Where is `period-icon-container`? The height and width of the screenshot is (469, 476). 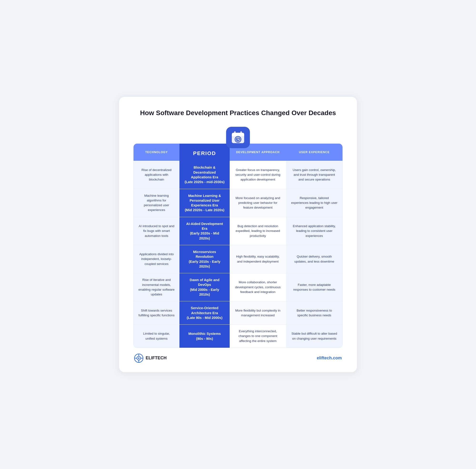
period-icon-container is located at coordinates (238, 137).